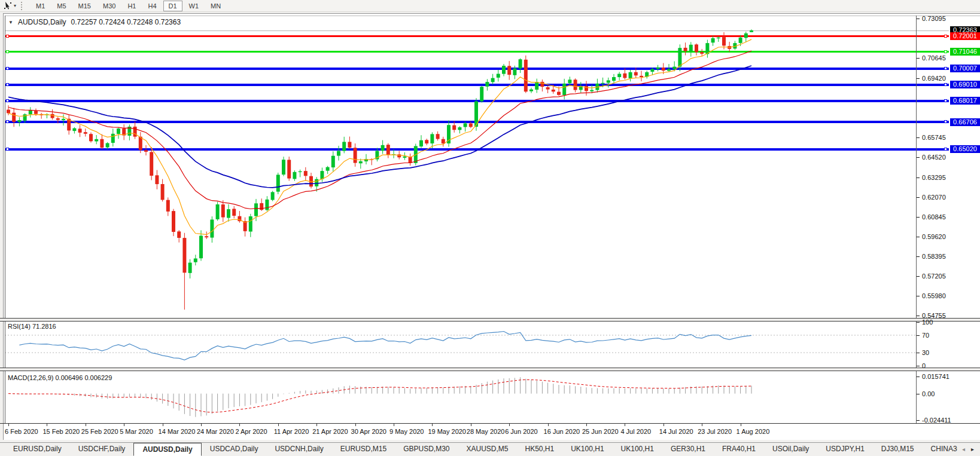 The width and height of the screenshot is (980, 456). I want to click on price-badge-0.68017: 0.68017, so click(965, 100).